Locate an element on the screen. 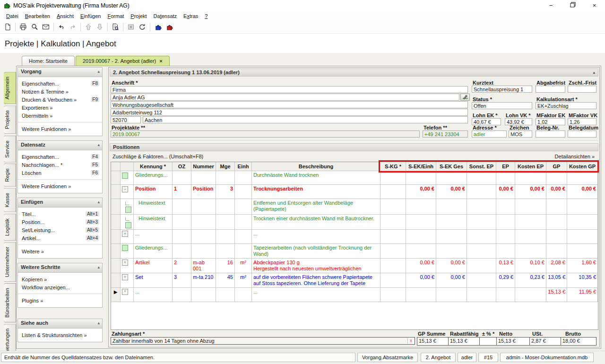 This screenshot has height=364, width=605. belegdatum-field is located at coordinates (582, 134).